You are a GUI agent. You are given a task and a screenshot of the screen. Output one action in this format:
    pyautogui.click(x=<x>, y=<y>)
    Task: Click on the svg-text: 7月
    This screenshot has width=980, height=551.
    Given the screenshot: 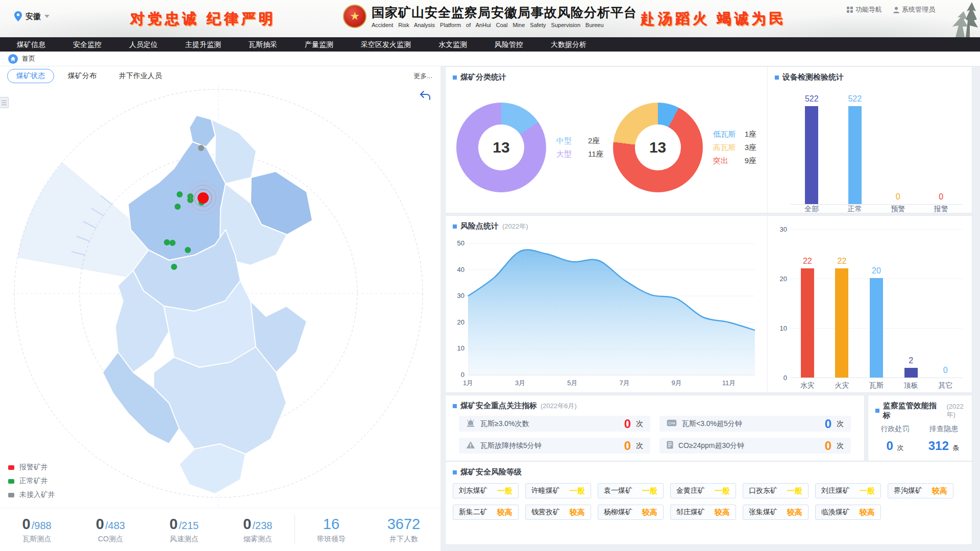 What is the action you would take?
    pyautogui.click(x=624, y=383)
    